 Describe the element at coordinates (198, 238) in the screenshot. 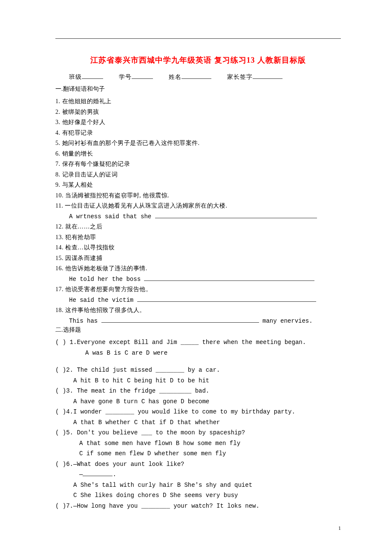

I see `s1-q13: 13. 犯有抢劫罪` at that location.